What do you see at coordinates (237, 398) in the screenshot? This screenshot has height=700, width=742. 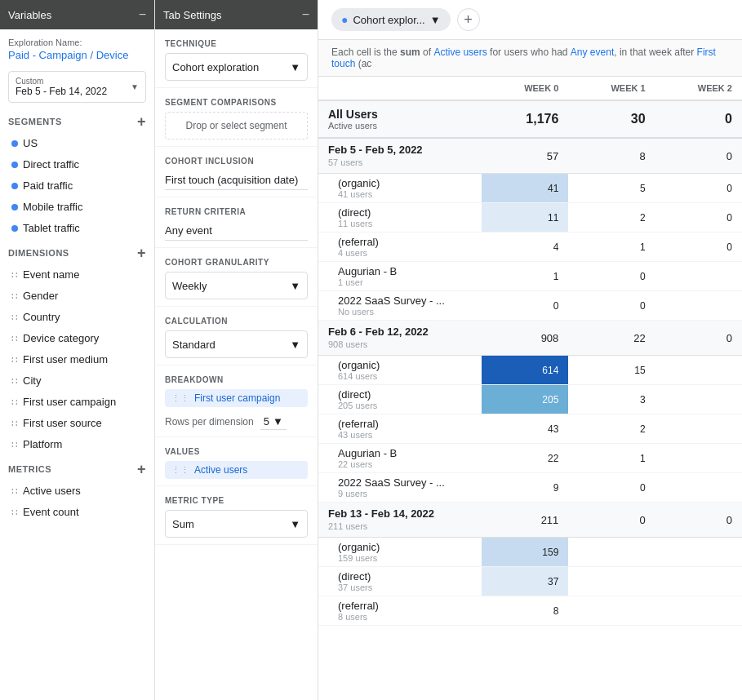 I see `breakdown-chip: ⋮⋮ First user campaign` at bounding box center [237, 398].